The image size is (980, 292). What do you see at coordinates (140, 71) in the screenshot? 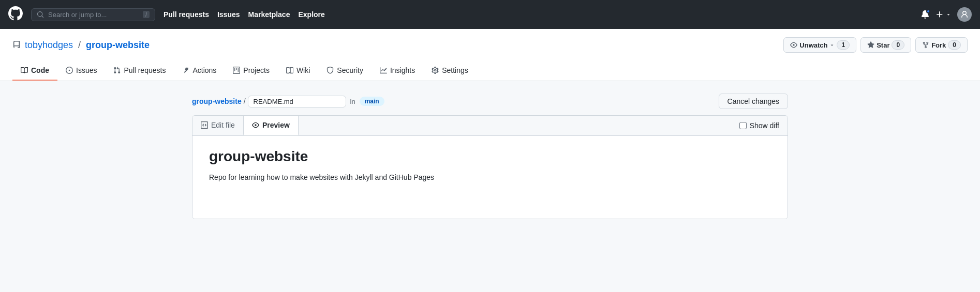
I see `tab-pull-requests: Pull requests` at bounding box center [140, 71].